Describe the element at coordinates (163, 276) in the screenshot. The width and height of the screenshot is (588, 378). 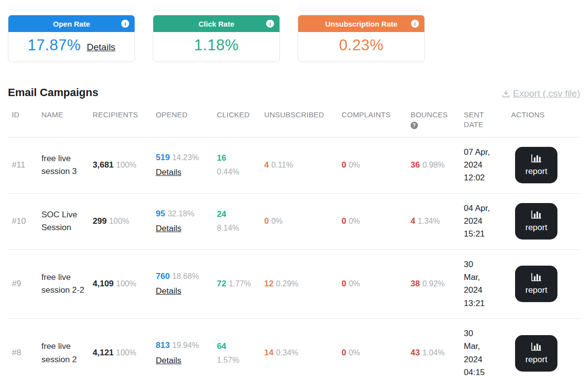
I see `opened-value-link: 760` at that location.